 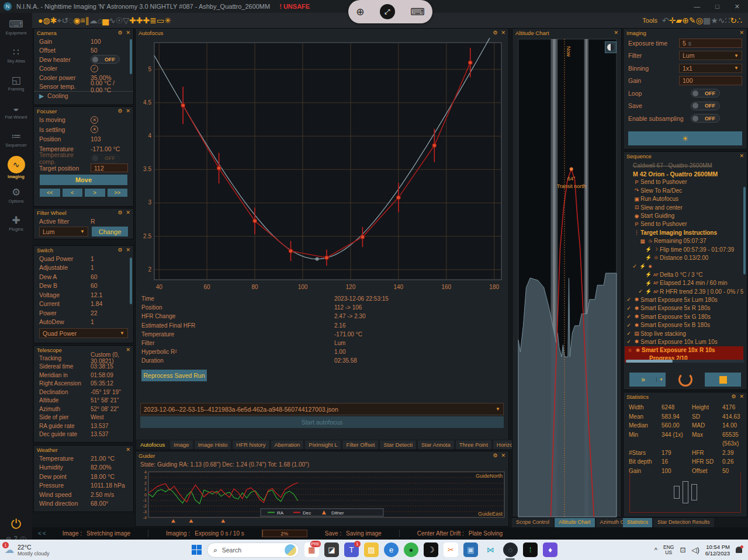 What do you see at coordinates (153, 20) in the screenshot?
I see `layers-icon: ≣` at bounding box center [153, 20].